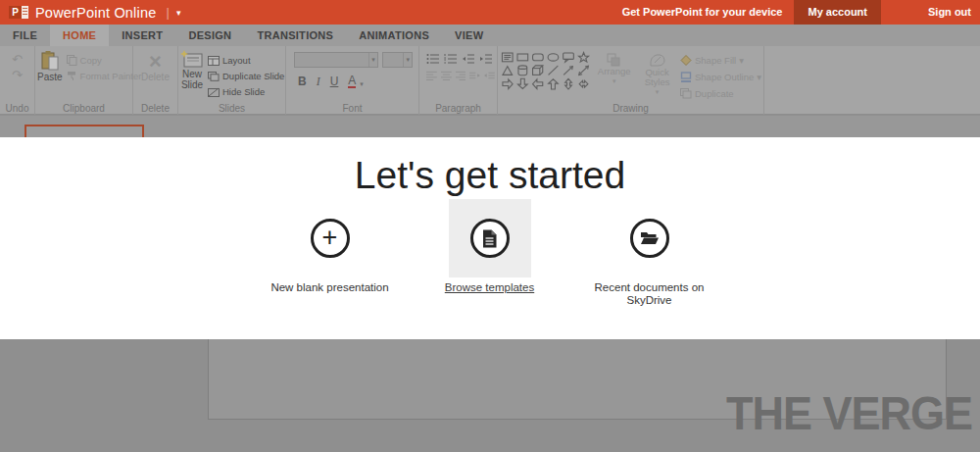 Image resolution: width=980 pixels, height=452 pixels. What do you see at coordinates (490, 126) in the screenshot?
I see `slide-panel-strip` at bounding box center [490, 126].